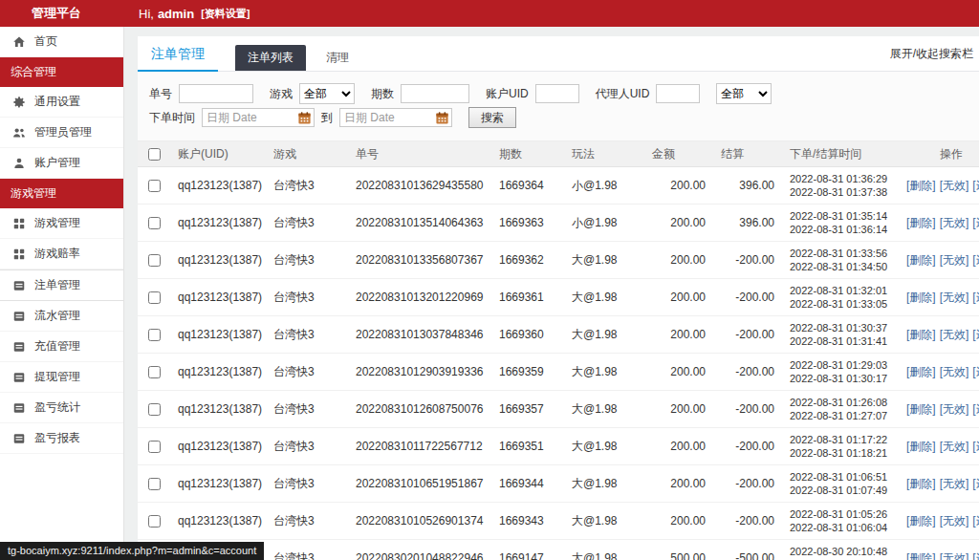 This screenshot has width=979, height=560. Describe the element at coordinates (744, 94) in the screenshot. I see `status-select: 全部` at that location.